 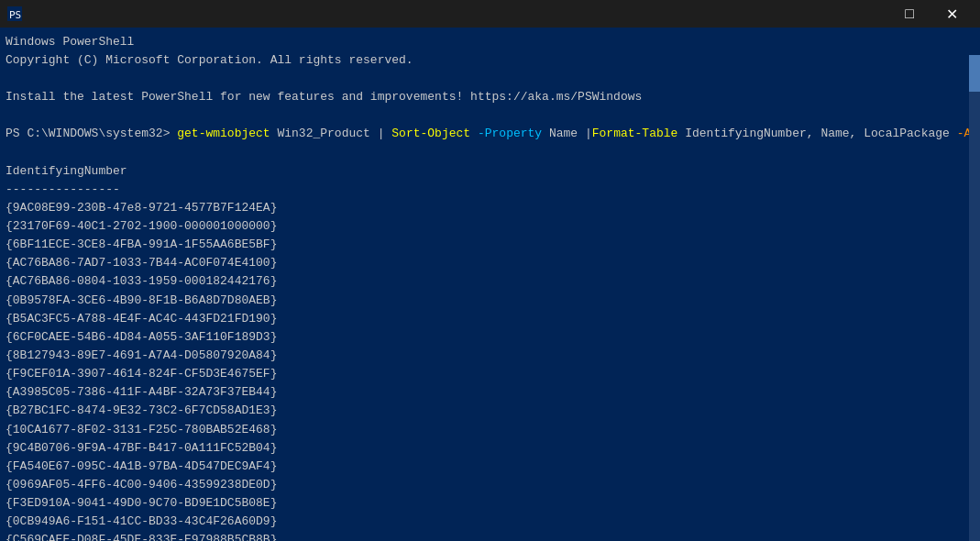 What do you see at coordinates (486, 171) in the screenshot?
I see `terminal-line: IdentifyingNumber` at bounding box center [486, 171].